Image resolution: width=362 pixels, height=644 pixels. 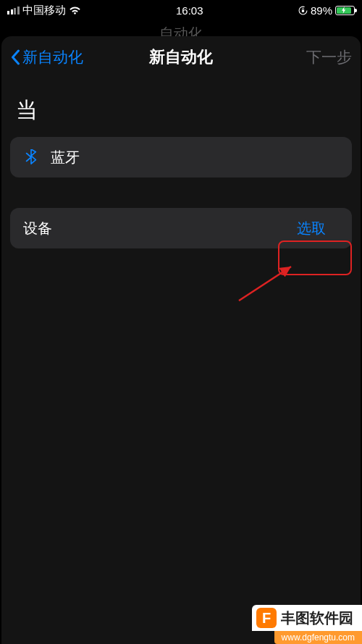 I want to click on trigger-label: 蓝牙, so click(x=195, y=158).